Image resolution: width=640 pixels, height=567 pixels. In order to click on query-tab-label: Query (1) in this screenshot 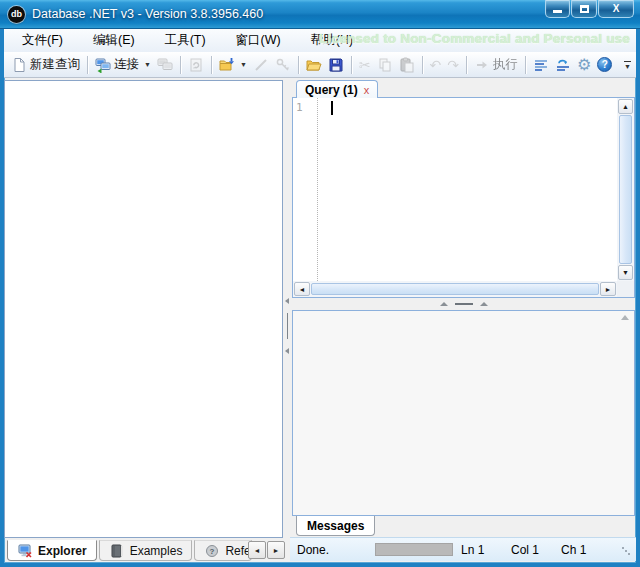, I will do `click(332, 90)`.